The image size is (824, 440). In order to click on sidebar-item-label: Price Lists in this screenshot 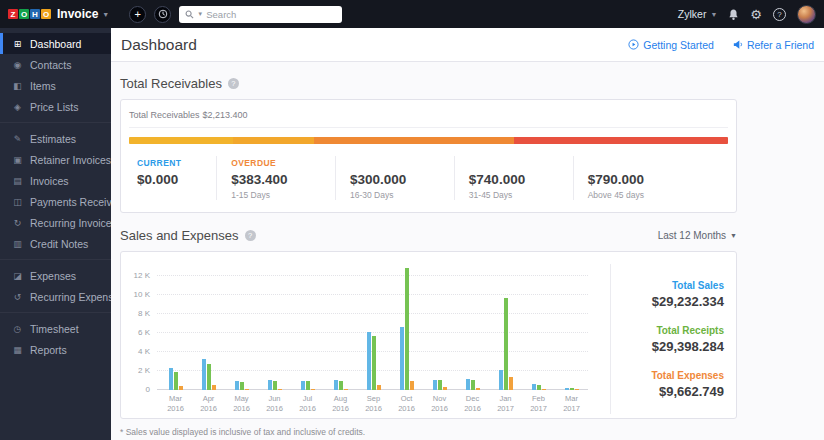, I will do `click(54, 107)`.